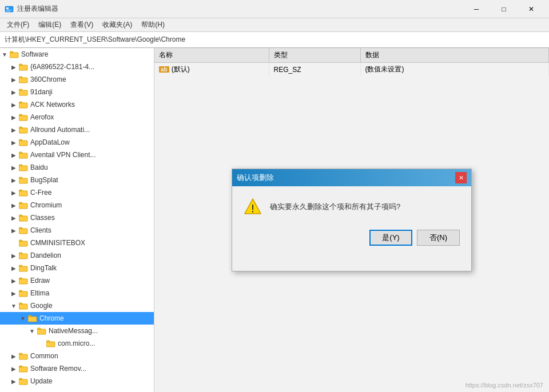 The width and height of the screenshot is (549, 392). Describe the element at coordinates (77, 356) in the screenshot. I see `tree-node-common: Common` at that location.